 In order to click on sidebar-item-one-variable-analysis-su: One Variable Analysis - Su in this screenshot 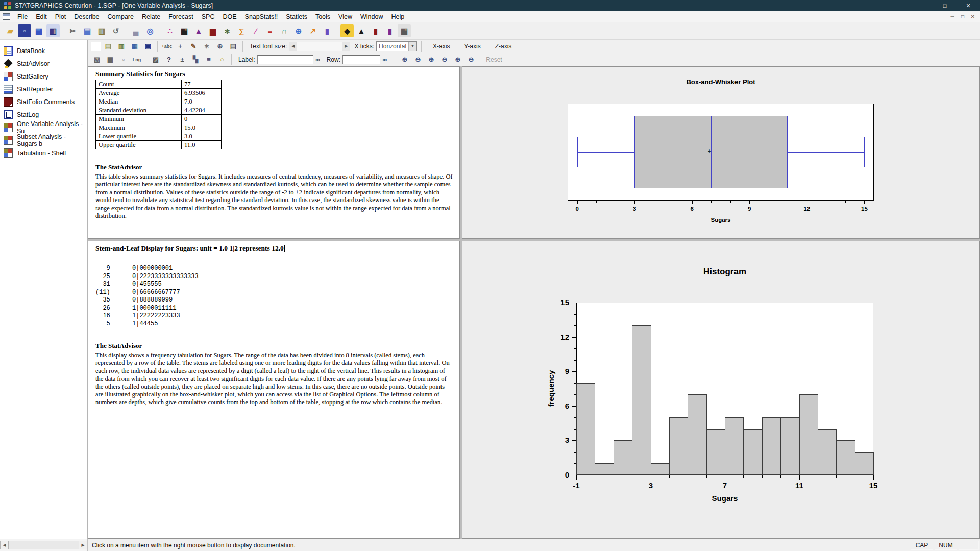, I will do `click(44, 128)`.